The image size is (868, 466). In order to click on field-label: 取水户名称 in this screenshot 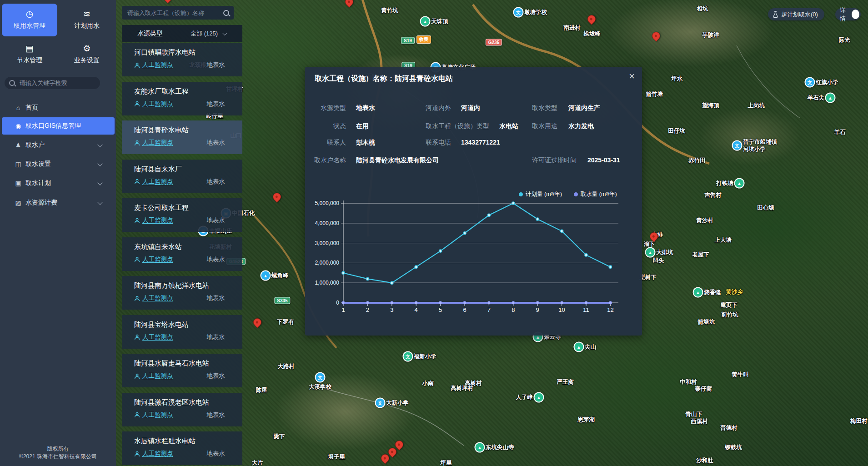, I will do `click(326, 160)`.